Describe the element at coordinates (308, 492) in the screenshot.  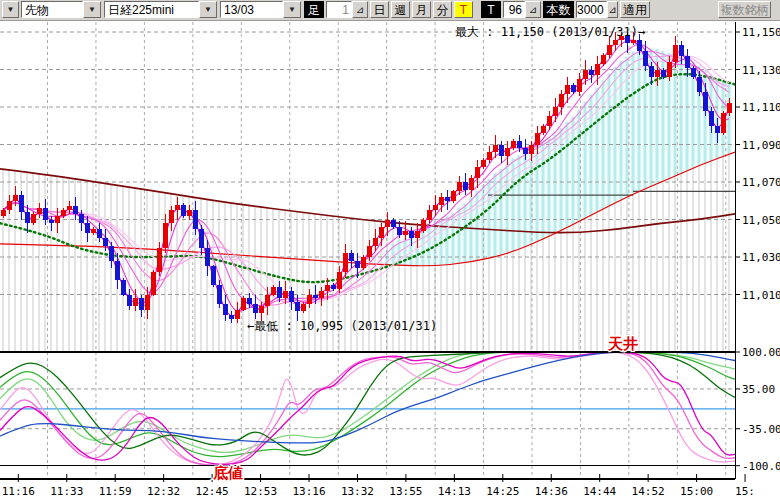
I see `svg-text: 13:16` at that location.